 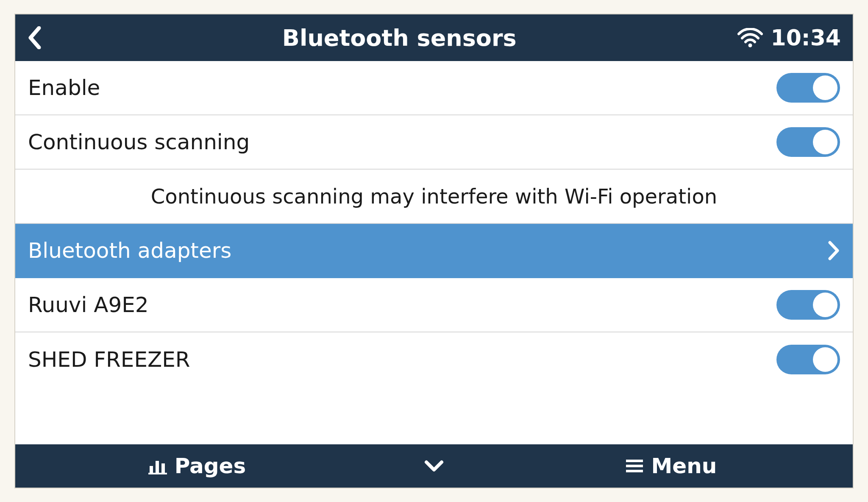 What do you see at coordinates (34, 38) in the screenshot?
I see `chevron-left-icon` at bounding box center [34, 38].